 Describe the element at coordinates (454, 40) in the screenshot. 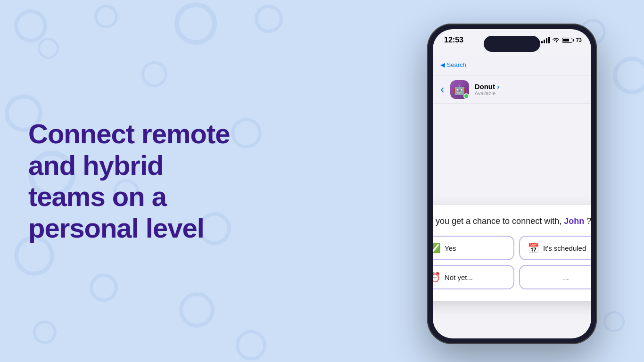

I see `status-time: 12:53` at that location.